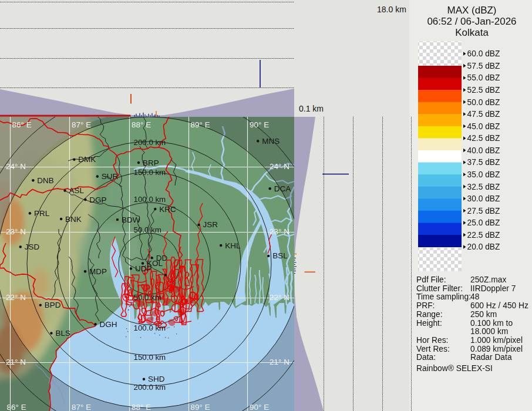 The width and height of the screenshot is (532, 411). I want to click on svg-text: 20.0 dBZ, so click(484, 247).